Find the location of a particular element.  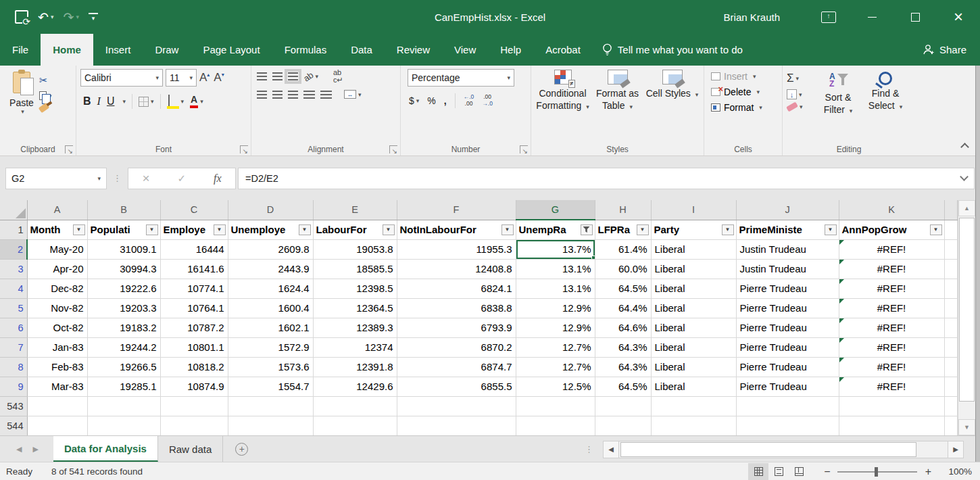

clipboard-dialog-launcher: ↘ is located at coordinates (69, 149).